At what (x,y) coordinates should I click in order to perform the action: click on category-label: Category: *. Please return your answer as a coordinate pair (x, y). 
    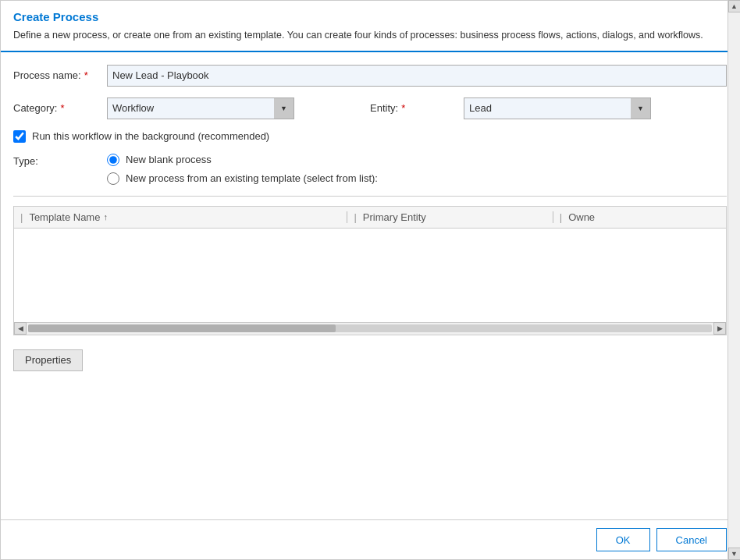
    Looking at the image, I should click on (60, 108).